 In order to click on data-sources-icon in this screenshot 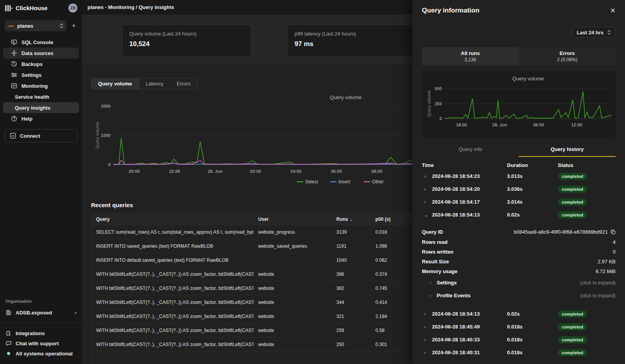, I will do `click(14, 53)`.